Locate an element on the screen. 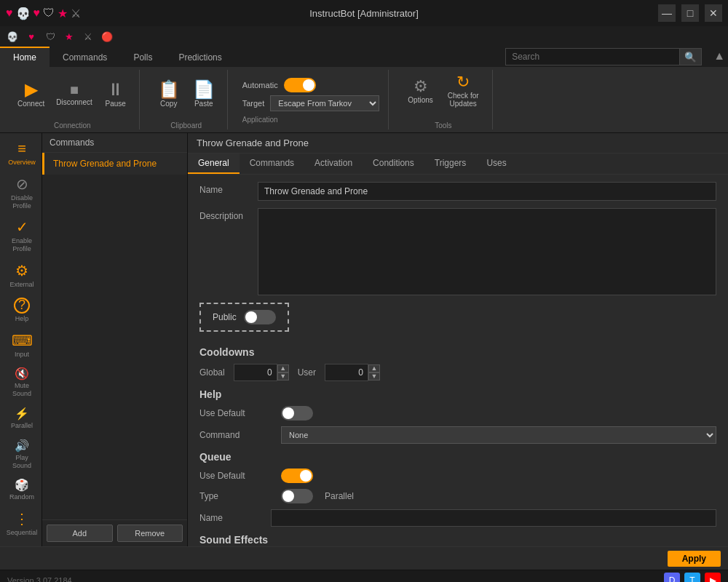  search-button: 🔍 is located at coordinates (691, 57).